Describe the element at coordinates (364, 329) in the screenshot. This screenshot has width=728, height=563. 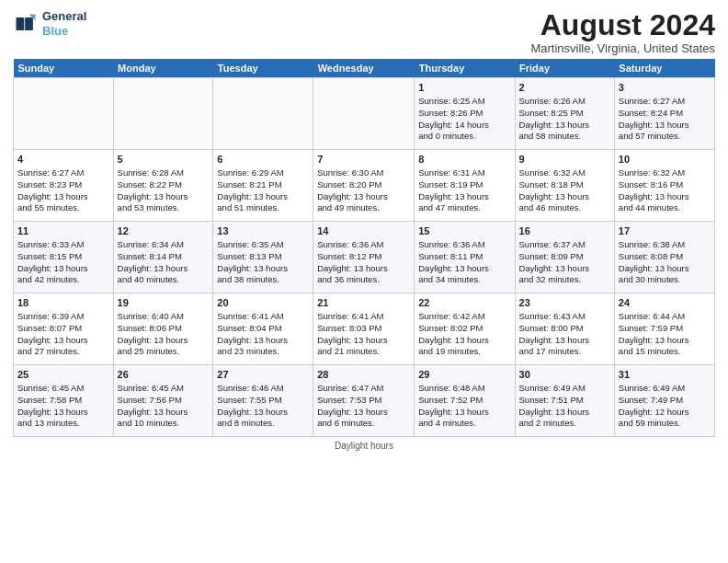
I see `week-row-4: 18Sunrise: 6:39 AMSunset: 8:07 PMDayligh…` at that location.